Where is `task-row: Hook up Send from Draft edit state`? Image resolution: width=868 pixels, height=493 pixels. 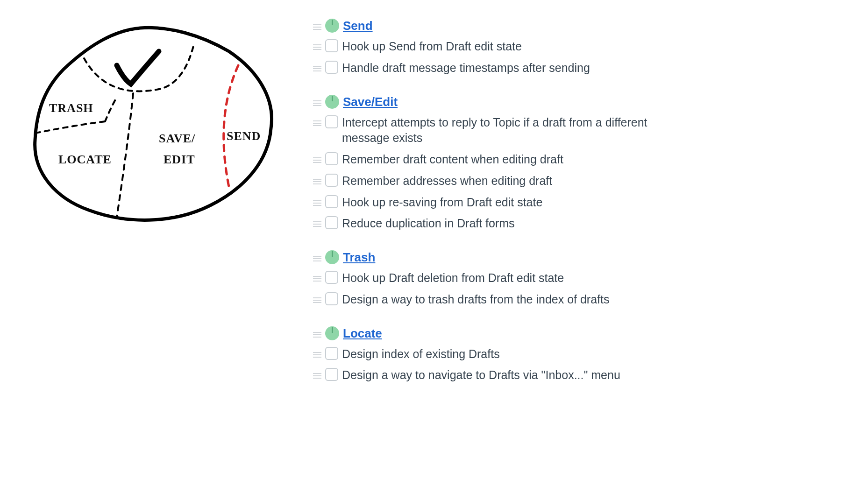
task-row: Hook up Send from Draft edit state is located at coordinates (579, 47).